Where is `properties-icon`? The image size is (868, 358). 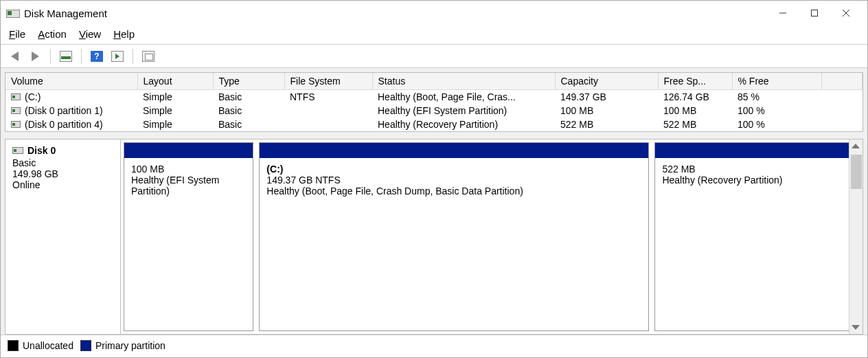 properties-icon is located at coordinates (148, 56).